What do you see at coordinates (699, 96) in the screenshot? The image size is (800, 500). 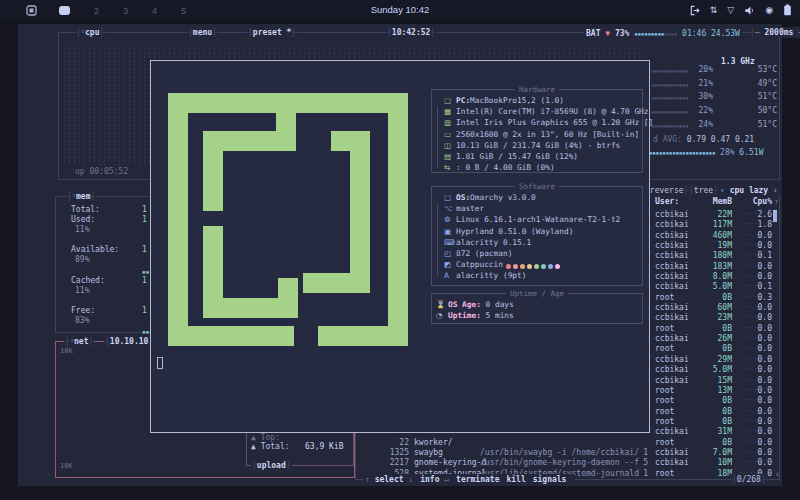 I see `core-percent: 30%` at bounding box center [699, 96].